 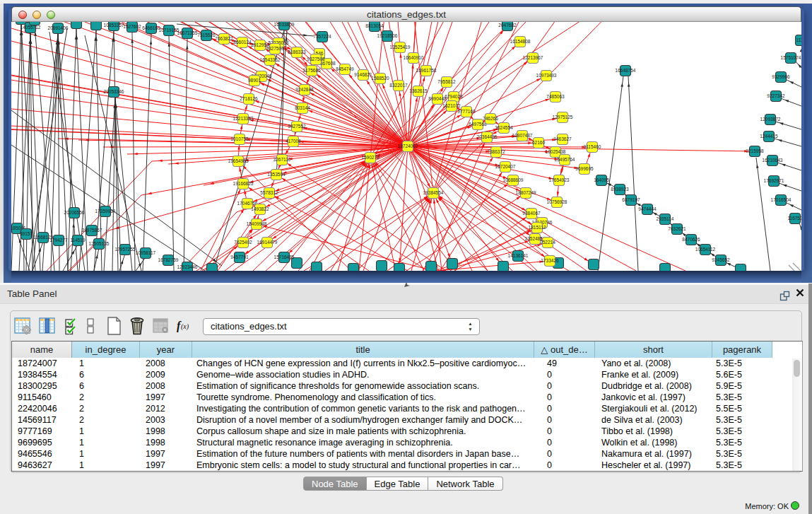 What do you see at coordinates (563, 139) in the screenshot?
I see `svg-text: 9463627` at bounding box center [563, 139].